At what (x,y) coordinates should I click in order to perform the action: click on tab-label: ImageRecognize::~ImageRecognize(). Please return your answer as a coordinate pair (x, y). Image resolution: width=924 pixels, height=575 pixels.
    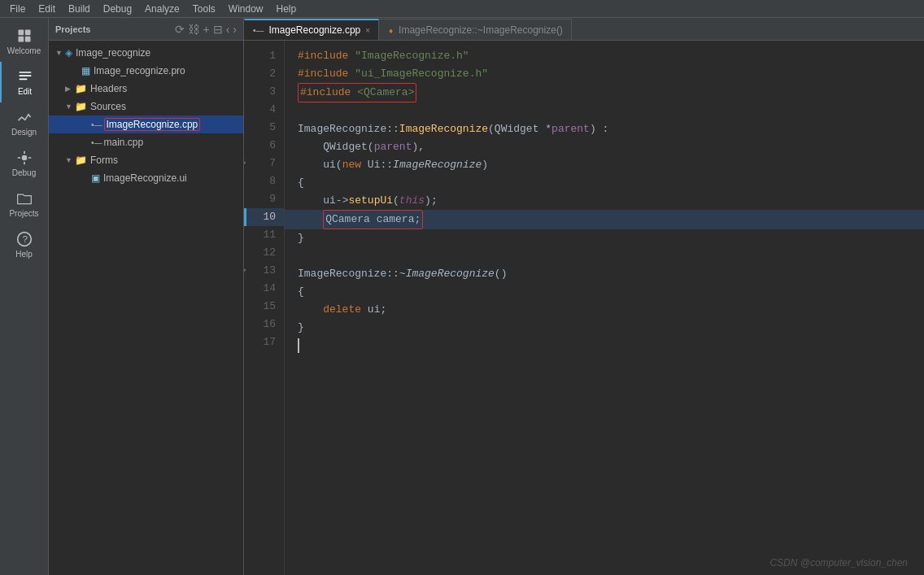
    Looking at the image, I should click on (481, 30).